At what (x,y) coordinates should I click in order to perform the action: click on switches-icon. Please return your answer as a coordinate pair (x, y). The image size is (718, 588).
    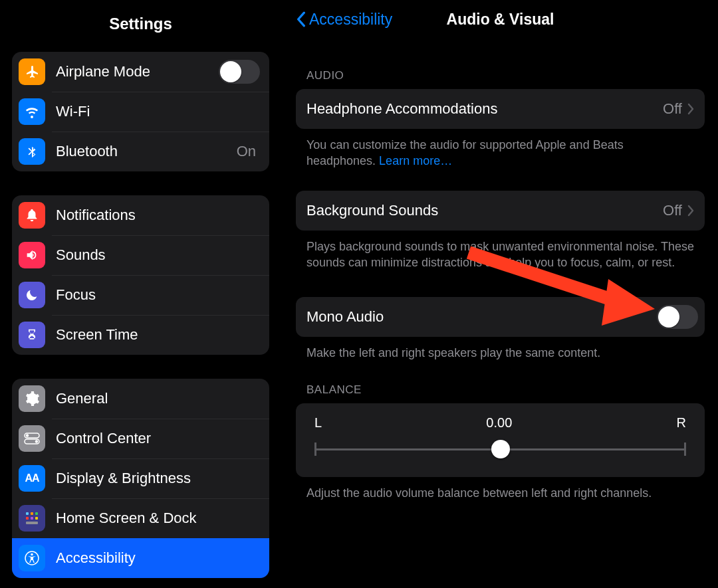
    Looking at the image, I should click on (32, 439).